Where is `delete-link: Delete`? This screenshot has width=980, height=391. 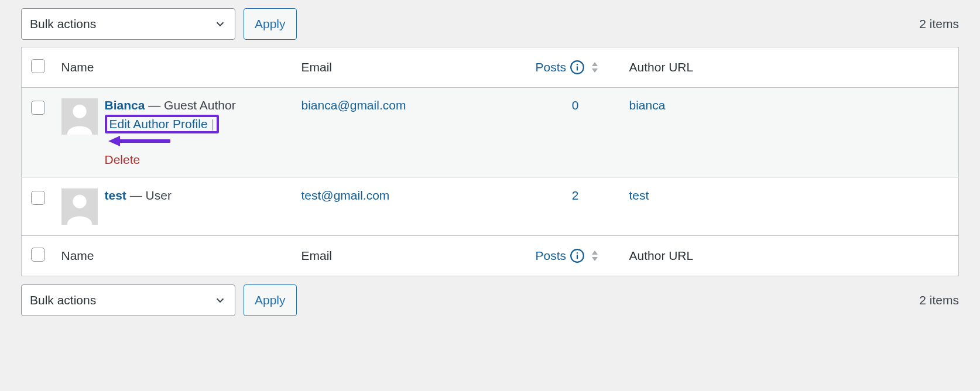 delete-link: Delete is located at coordinates (196, 160).